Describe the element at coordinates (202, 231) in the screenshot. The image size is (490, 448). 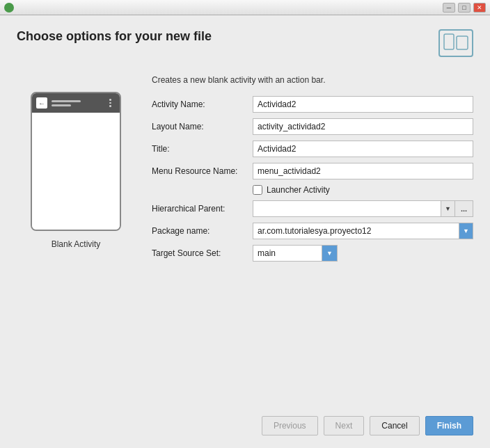
I see `package-label: Package name:` at that location.